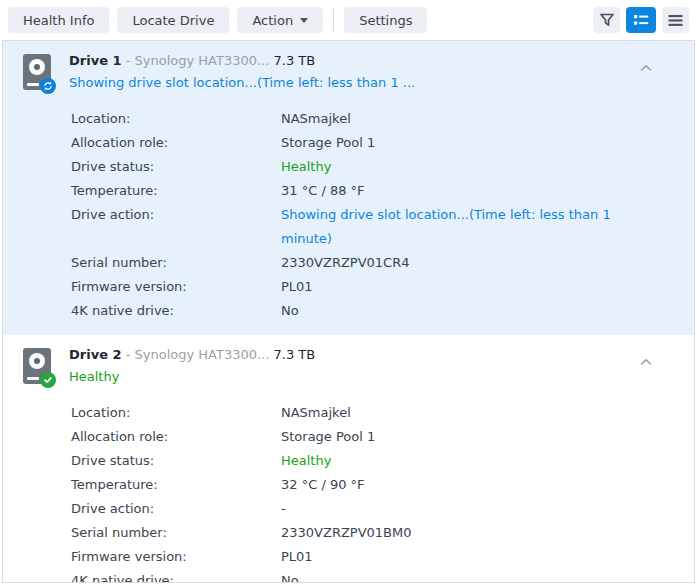 The image size is (697, 588). Describe the element at coordinates (386, 20) in the screenshot. I see `settings-label: Settings` at that location.